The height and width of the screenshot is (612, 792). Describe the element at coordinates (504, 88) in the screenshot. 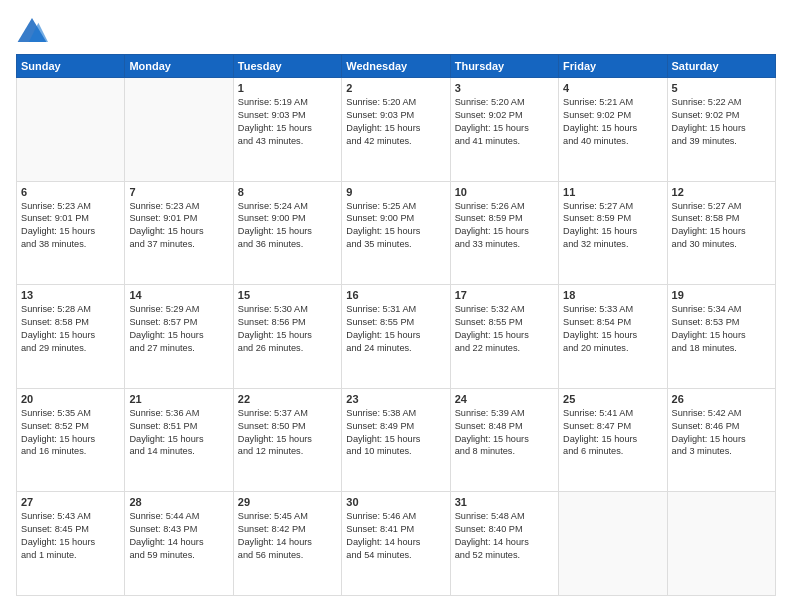

I see `day-number: 3` at that location.